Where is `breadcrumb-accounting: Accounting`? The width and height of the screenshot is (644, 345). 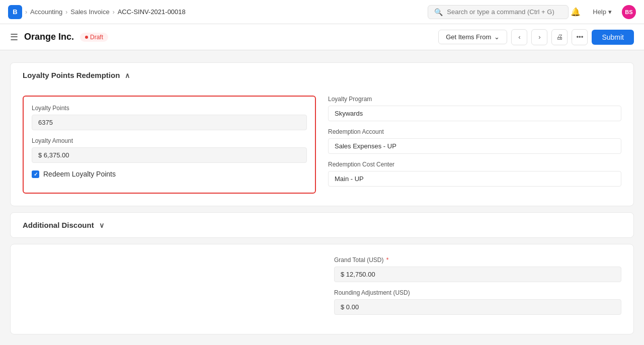
breadcrumb-accounting: Accounting is located at coordinates (46, 12).